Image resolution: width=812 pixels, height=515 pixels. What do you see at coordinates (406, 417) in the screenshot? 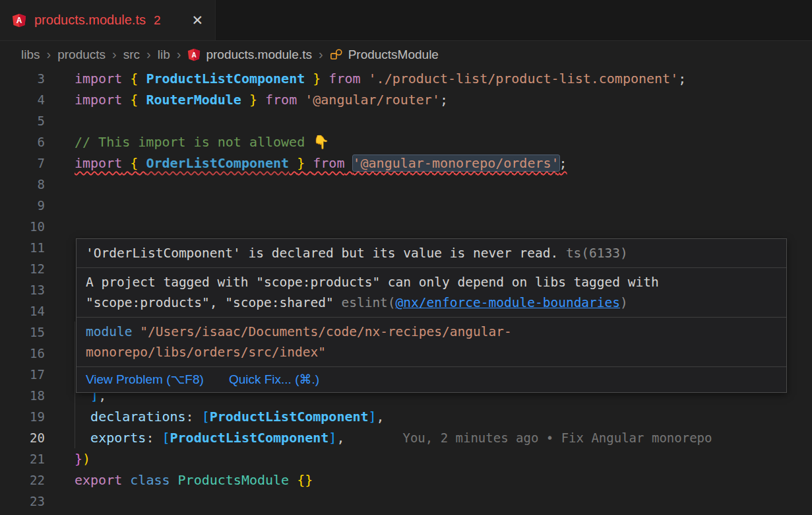
I see `code-line-19: 19 declarations: [ProductListComponent],` at bounding box center [406, 417].